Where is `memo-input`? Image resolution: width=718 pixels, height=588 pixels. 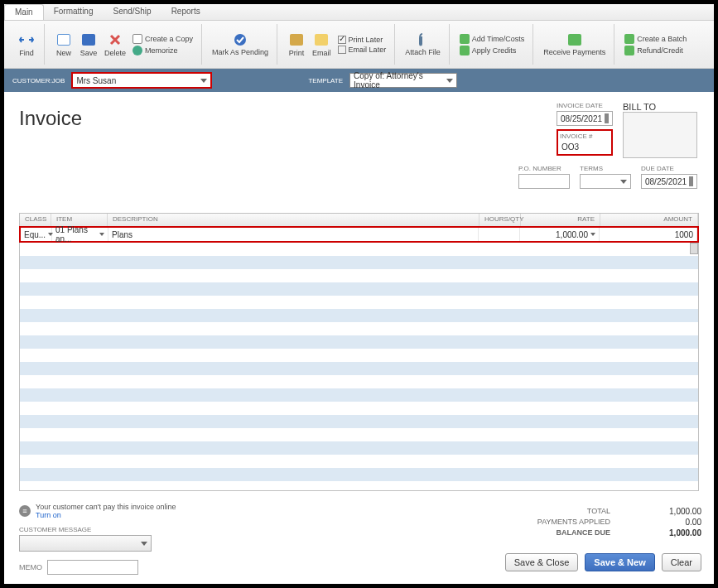 memo-input is located at coordinates (93, 567).